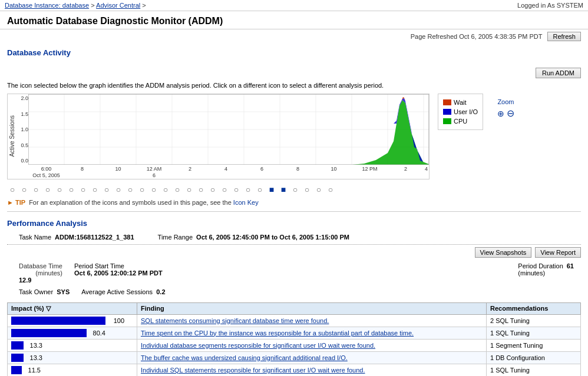  What do you see at coordinates (177, 189) in the screenshot?
I see `period-icon-15: ○` at bounding box center [177, 189].